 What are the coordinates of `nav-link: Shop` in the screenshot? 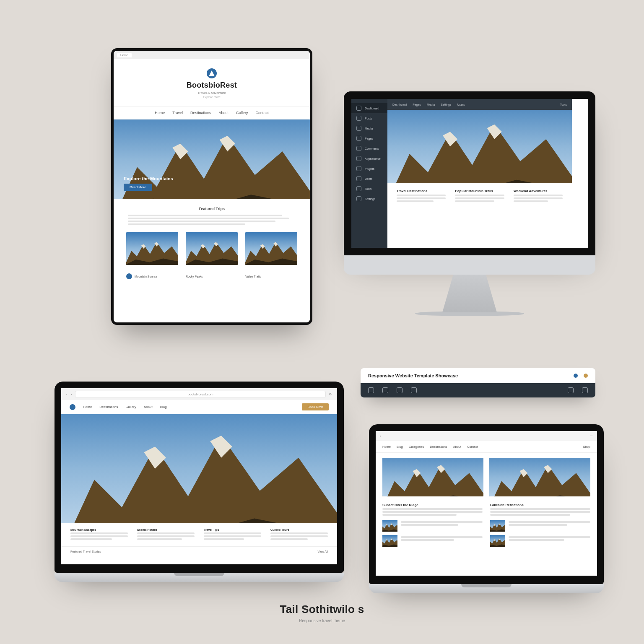 It's located at (587, 447).